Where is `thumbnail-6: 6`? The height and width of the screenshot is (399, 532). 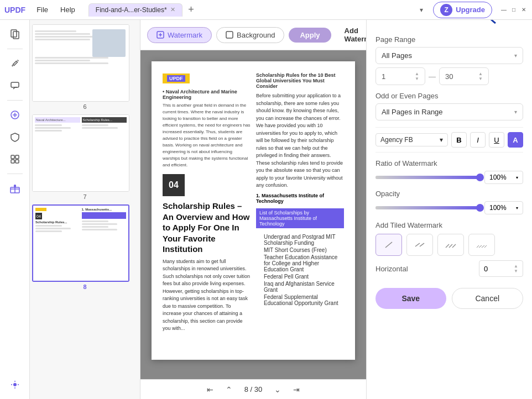 thumbnail-6: 6 is located at coordinates (85, 67).